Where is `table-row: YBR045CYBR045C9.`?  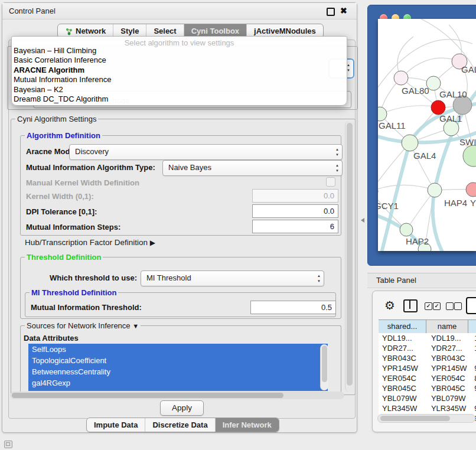
table-row: YBR045CYBR045C9. is located at coordinates (428, 389).